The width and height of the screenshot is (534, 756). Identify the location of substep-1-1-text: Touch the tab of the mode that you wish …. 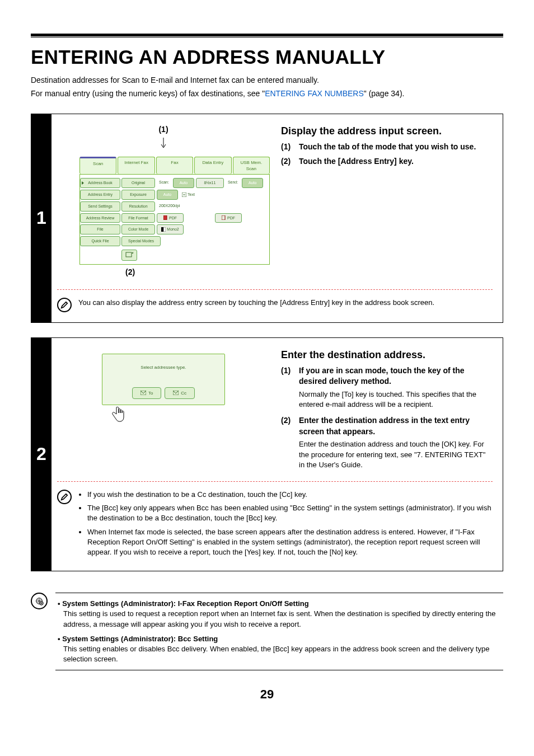
(387, 147).